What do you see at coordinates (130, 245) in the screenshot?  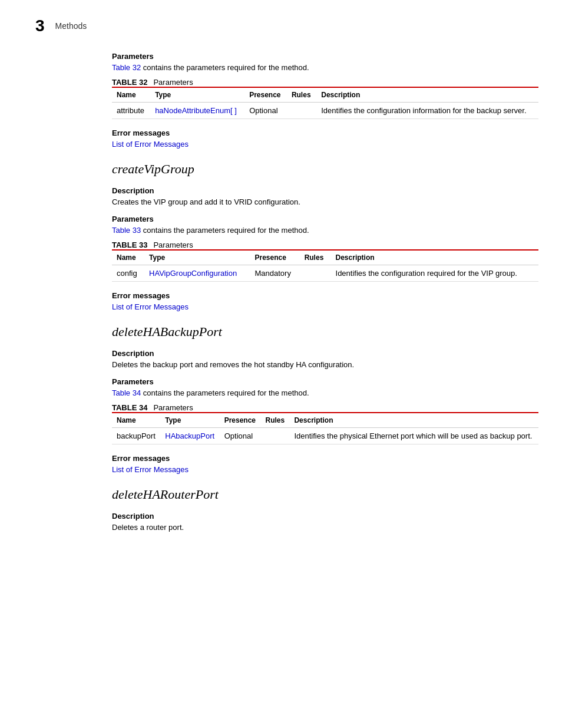 I see `table33-label: TABLE 33` at bounding box center [130, 245].